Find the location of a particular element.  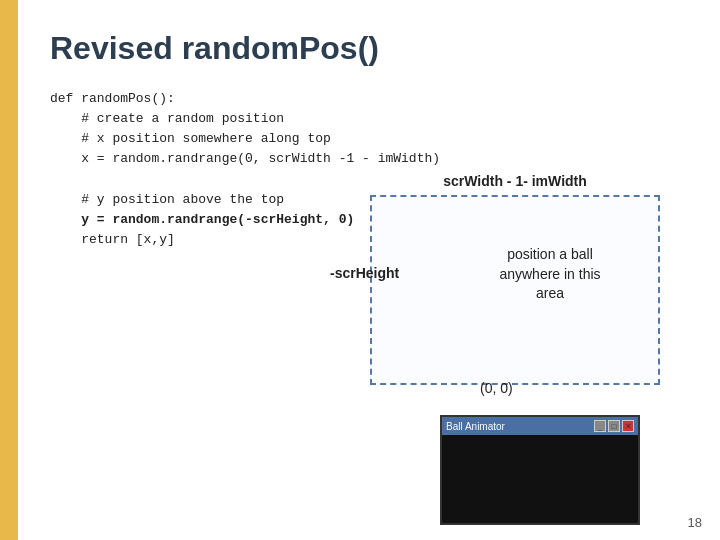

window-mockup: Ball Animator _ □ ✕ is located at coordinates (540, 470).